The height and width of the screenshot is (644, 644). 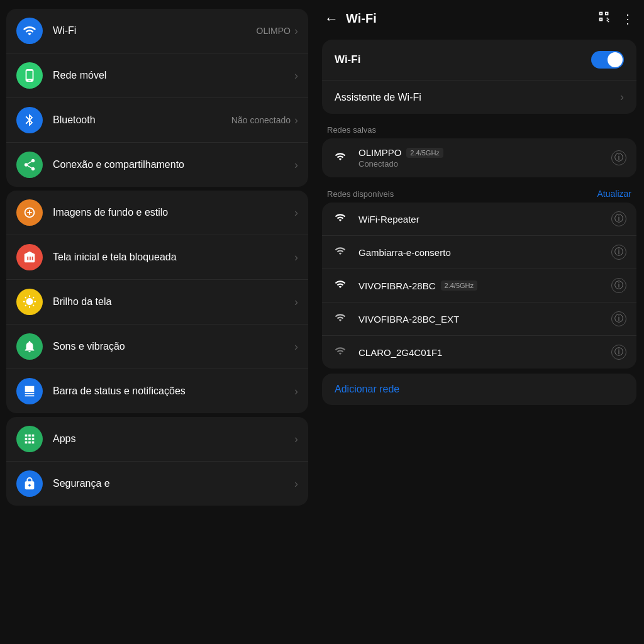 What do you see at coordinates (616, 19) in the screenshot?
I see `header-icons: ⋮` at bounding box center [616, 19].